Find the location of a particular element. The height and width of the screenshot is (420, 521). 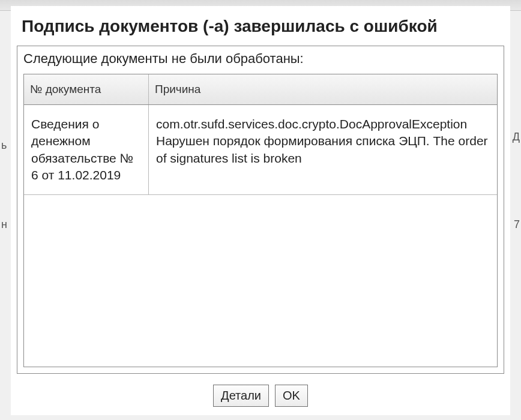

bg-text-fragment: ь is located at coordinates (4, 145).